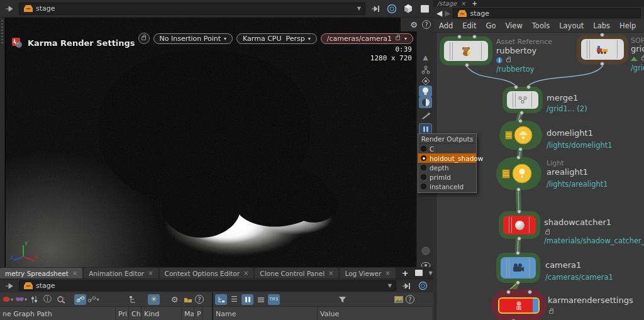 This screenshot has height=320, width=644. What do you see at coordinates (425, 102) in the screenshot?
I see `show-materials-icon` at bounding box center [425, 102].